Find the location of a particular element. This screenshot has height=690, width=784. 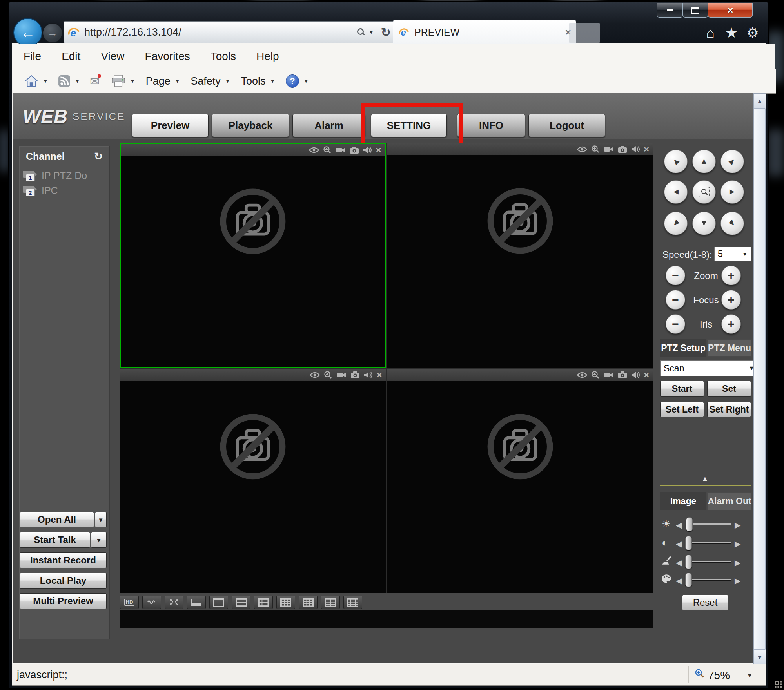

fullscreen-button is located at coordinates (174, 602).